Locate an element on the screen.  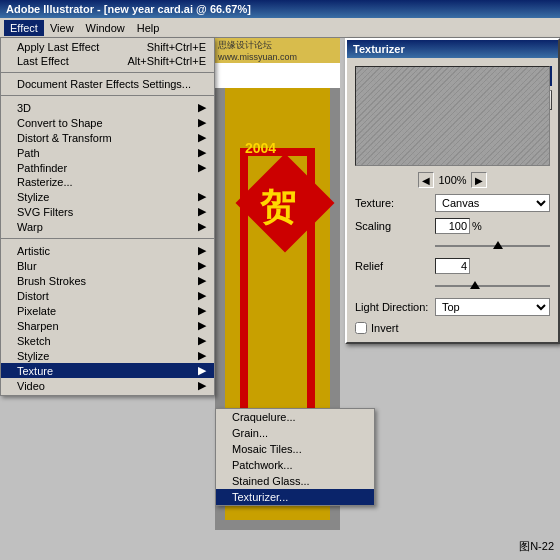
preview-texture is located at coordinates (452, 116).